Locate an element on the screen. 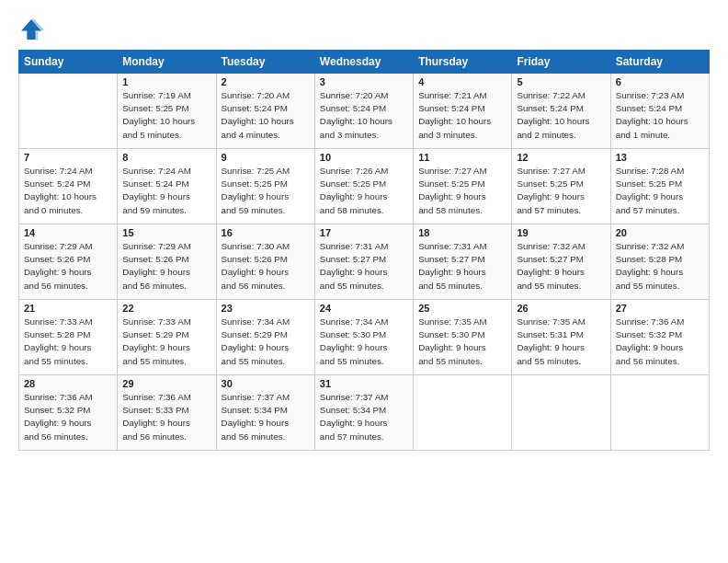 This screenshot has width=728, height=563. week-row-4: 21Sunrise: 7:33 AM Sunset: 5:28 PM Dayli… is located at coordinates (364, 338).